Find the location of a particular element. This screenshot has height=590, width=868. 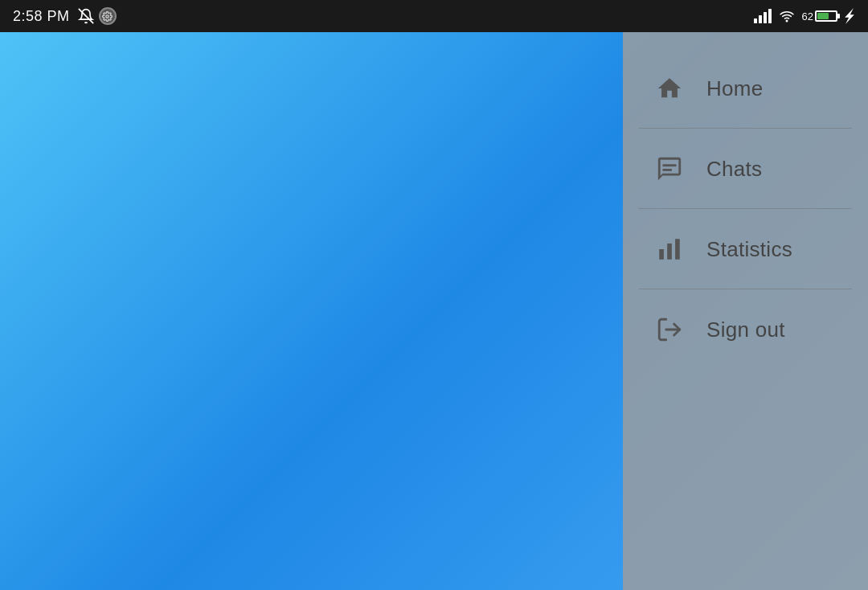

battery-indicator: 62 is located at coordinates (820, 16).